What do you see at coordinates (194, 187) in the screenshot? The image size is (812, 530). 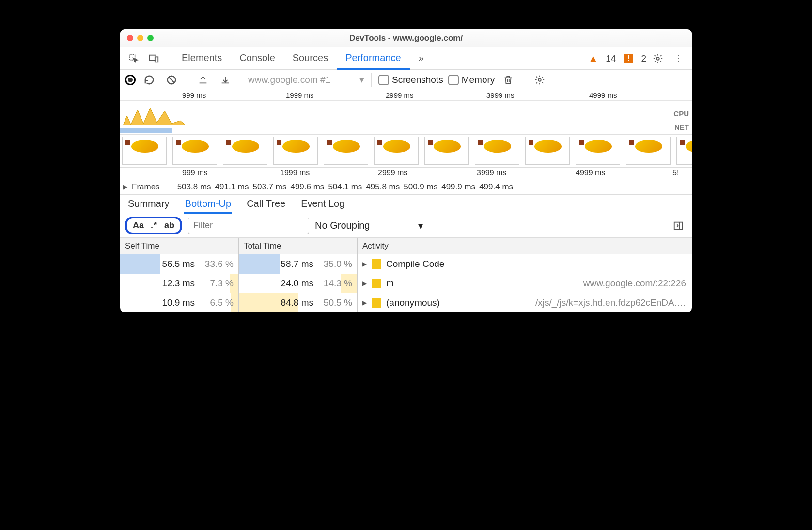 I see `frame-time: 503.8 ms` at bounding box center [194, 187].